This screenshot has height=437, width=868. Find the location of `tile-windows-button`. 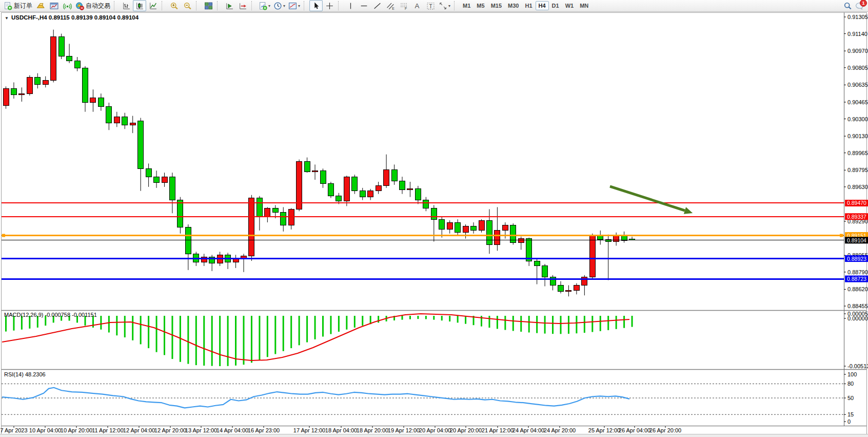

tile-windows-button is located at coordinates (208, 6).